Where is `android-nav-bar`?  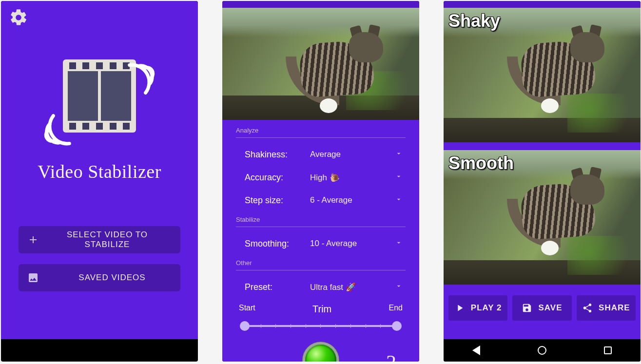
android-nav-bar is located at coordinates (542, 350).